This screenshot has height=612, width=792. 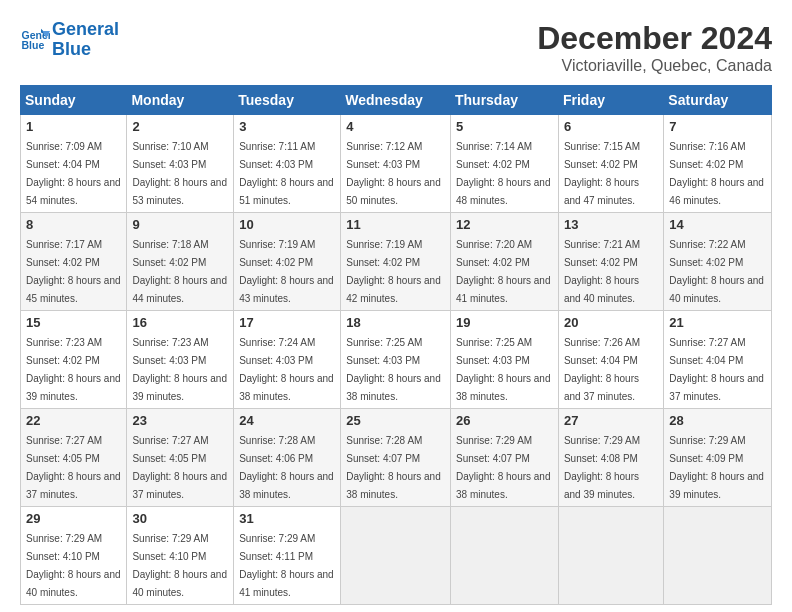 I want to click on day-info: Sunrise: 7:14 AMSunset: 4:02 PMDaylight:…, so click(x=504, y=174).